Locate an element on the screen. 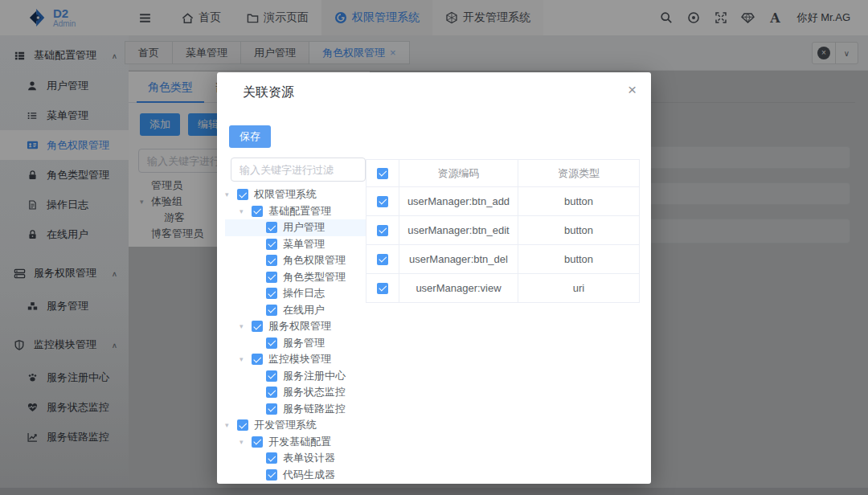 Image resolution: width=868 pixels, height=495 pixels. table-row: userManager:btn_edit button is located at coordinates (503, 231).